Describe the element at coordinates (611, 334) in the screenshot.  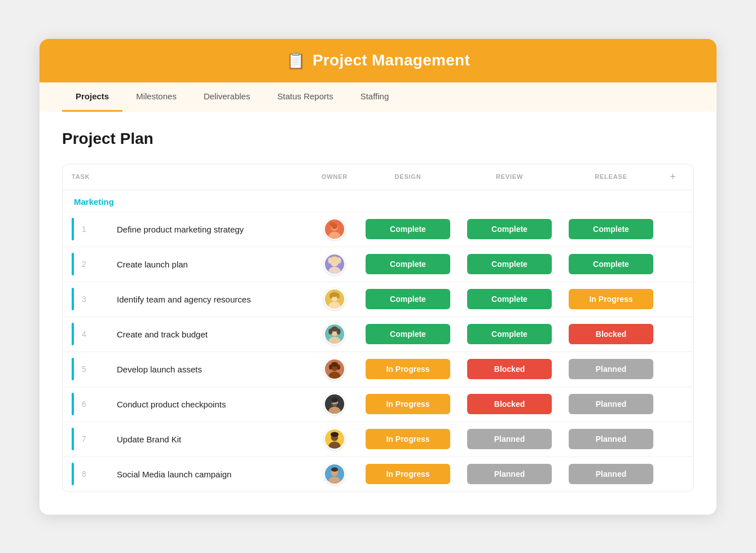
I see `status-badge-release: Blocked` at that location.